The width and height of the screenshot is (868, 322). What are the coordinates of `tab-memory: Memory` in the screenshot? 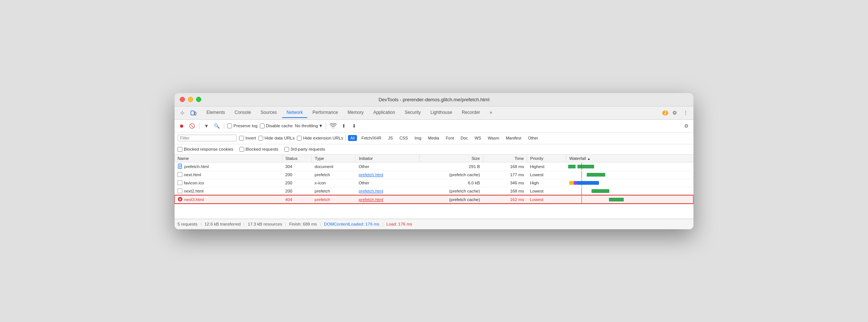 It's located at (356, 113).